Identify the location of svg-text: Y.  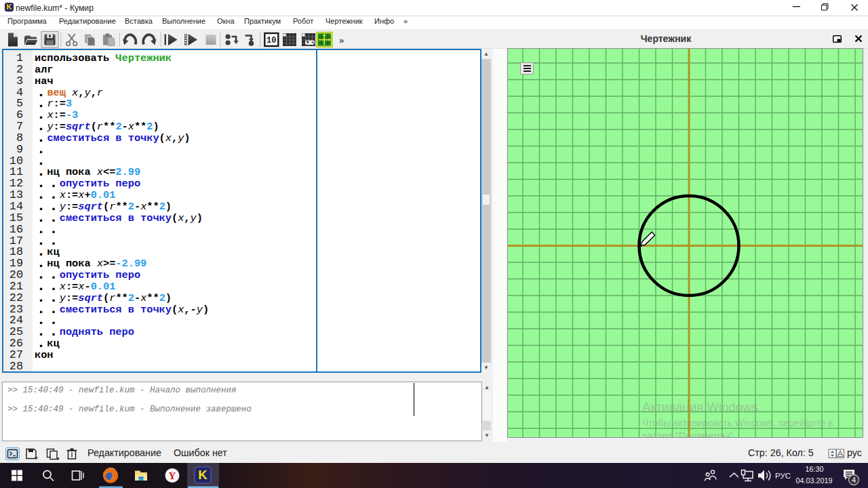
(172, 476).